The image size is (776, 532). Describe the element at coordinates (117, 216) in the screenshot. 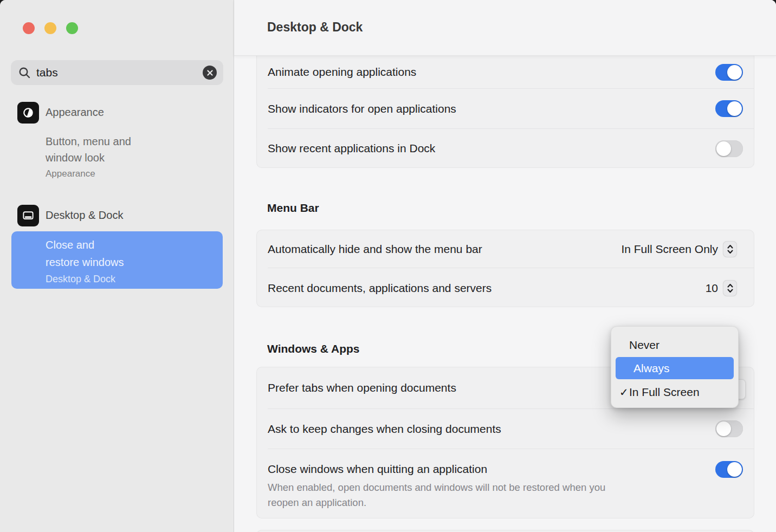

I see `sidebar-item-desktop-dock: Desktop & Dock` at that location.